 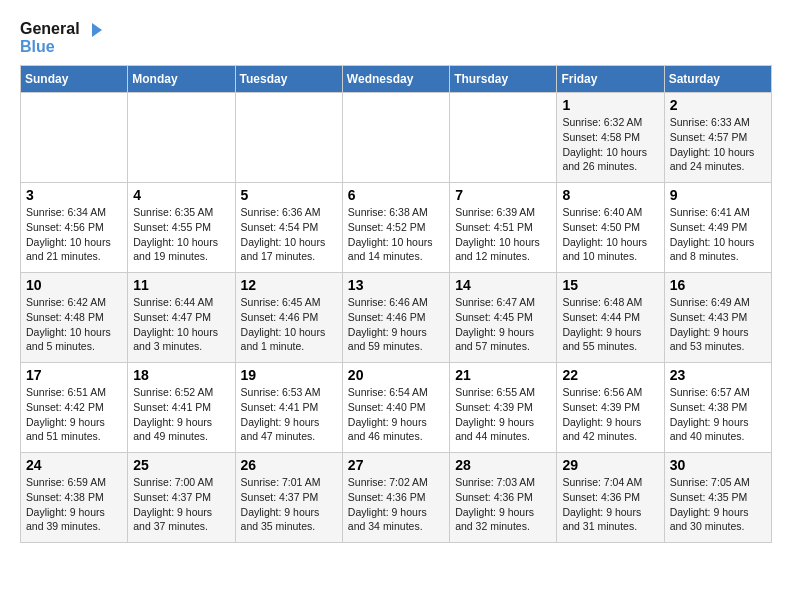 What do you see at coordinates (289, 504) in the screenshot?
I see `day-info: Sunrise: 7:01 AM Sunset: 4:37 PM Dayligh…` at bounding box center [289, 504].